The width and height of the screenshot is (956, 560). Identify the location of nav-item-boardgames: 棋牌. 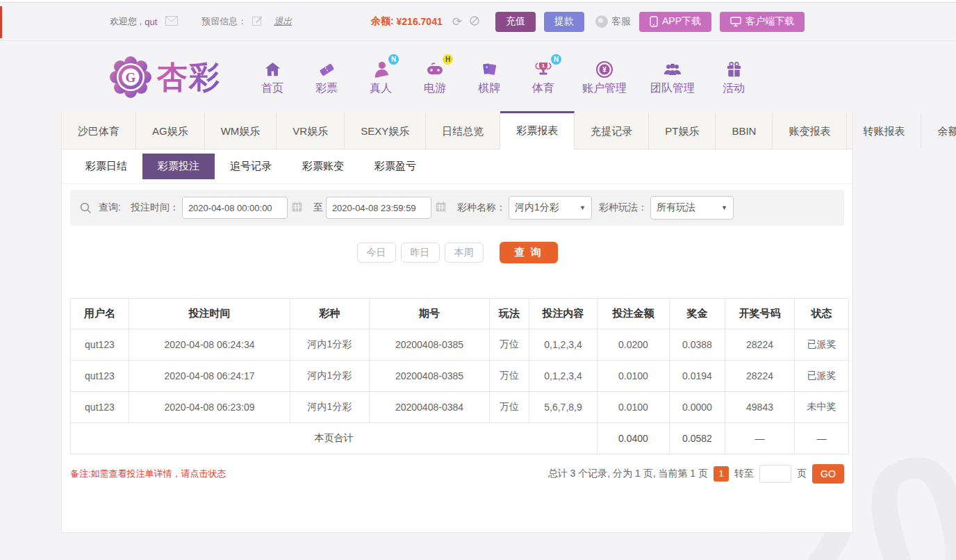
(489, 77).